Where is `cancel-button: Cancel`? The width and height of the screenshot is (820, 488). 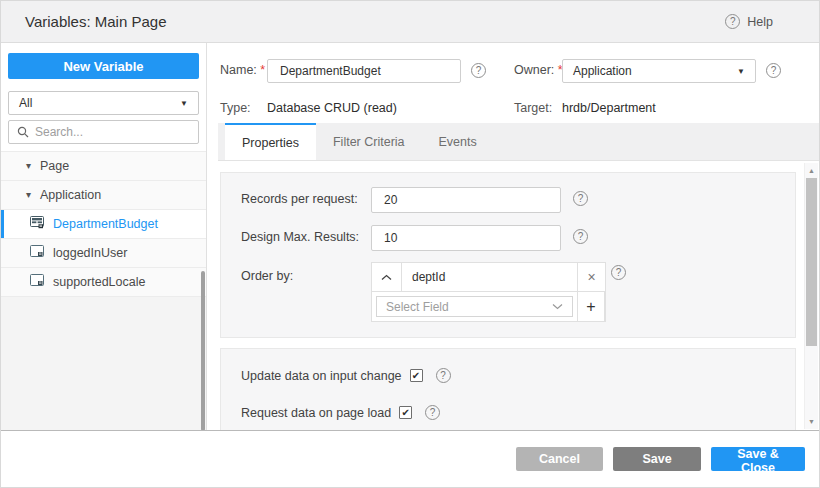 cancel-button: Cancel is located at coordinates (560, 459).